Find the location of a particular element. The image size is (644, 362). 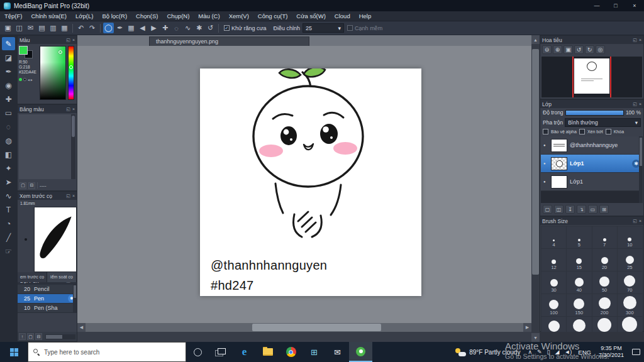

brush-size-option: 10 is located at coordinates (630, 238).